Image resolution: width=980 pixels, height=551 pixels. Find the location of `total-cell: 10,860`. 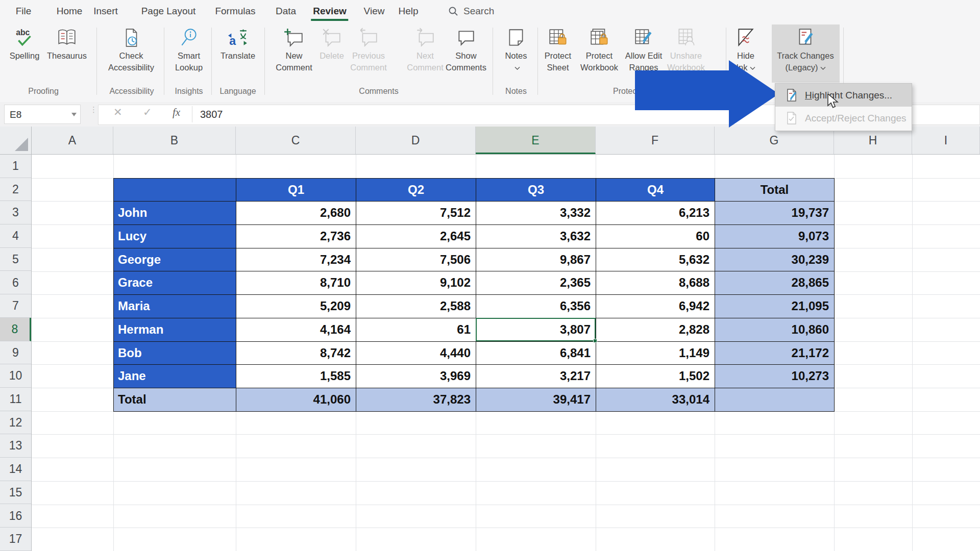

total-cell: 10,860 is located at coordinates (775, 330).